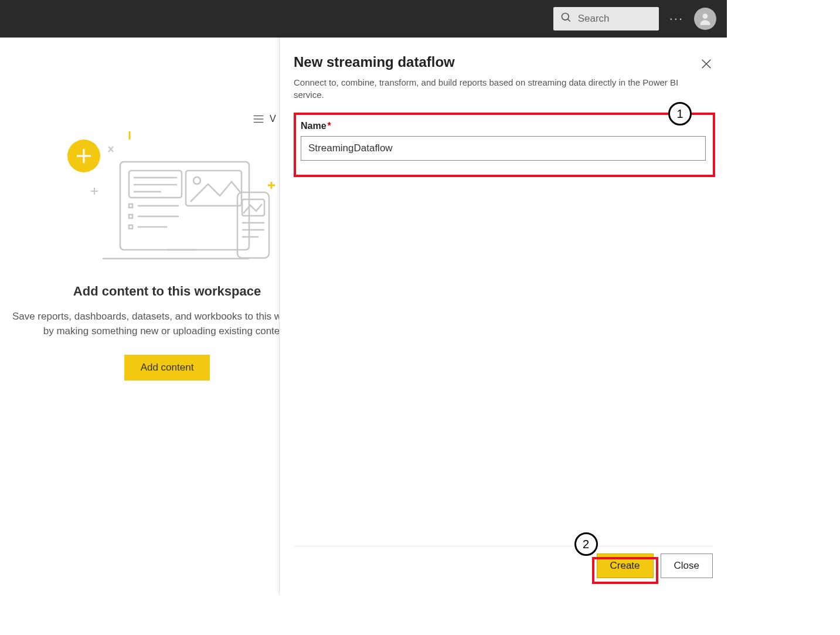 The height and width of the screenshot is (635, 840). What do you see at coordinates (363, 19) in the screenshot?
I see `top-bar: Search ···` at bounding box center [363, 19].